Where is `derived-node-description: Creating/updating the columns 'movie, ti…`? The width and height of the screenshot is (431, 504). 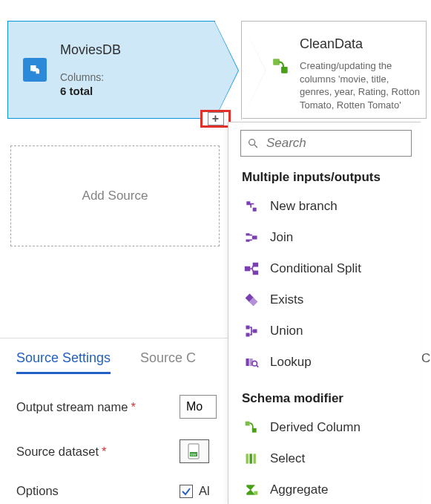
derived-node-description: Creating/updating the columns 'movie, ti… is located at coordinates (360, 85).